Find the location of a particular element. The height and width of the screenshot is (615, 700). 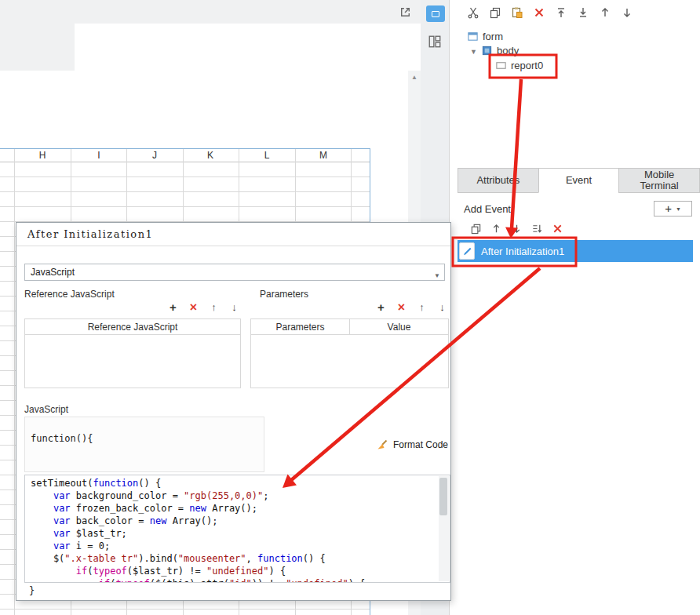

function-open-text: function(){ is located at coordinates (61, 439).